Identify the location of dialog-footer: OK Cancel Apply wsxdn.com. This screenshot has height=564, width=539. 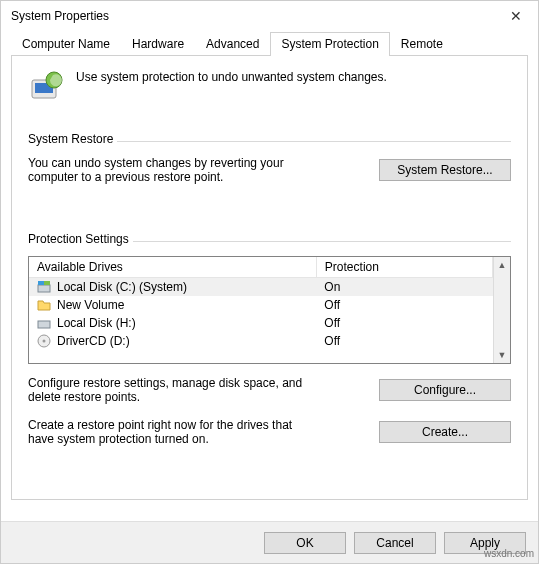
(270, 542).